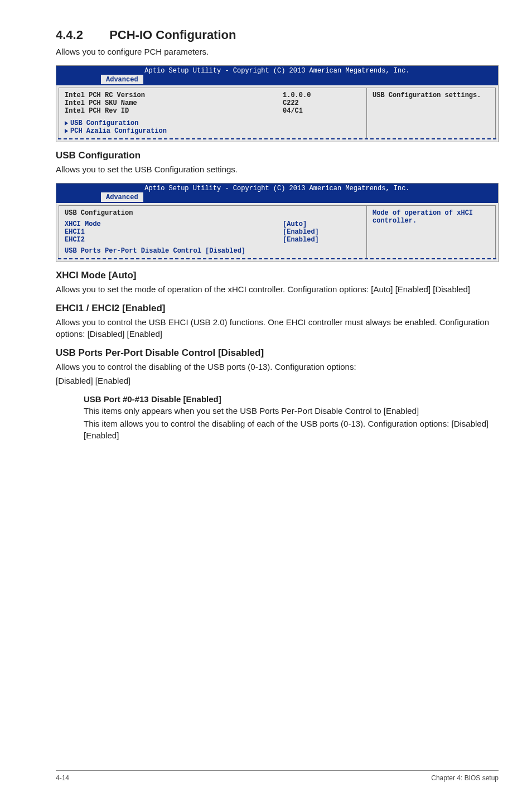 Image resolution: width=532 pixels, height=802 pixels. Describe the element at coordinates (213, 113) in the screenshot. I see `bios-left-pane: Intel PCH RC Version 1.0.0.0 Intel PCH S…` at that location.